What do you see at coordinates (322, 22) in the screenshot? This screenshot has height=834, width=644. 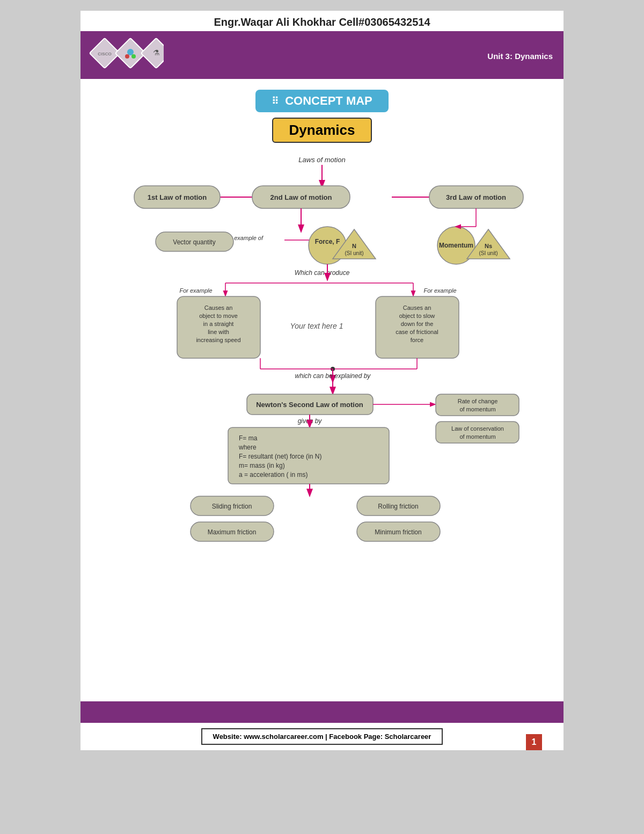 I see `header-title: Engr.Waqar Ali Khokhar Cell#03065432514` at bounding box center [322, 22].